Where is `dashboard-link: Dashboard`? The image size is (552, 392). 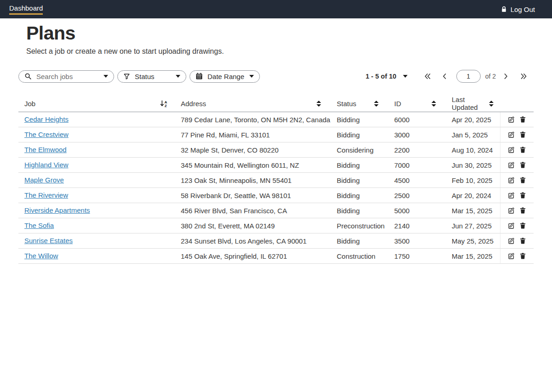 dashboard-link: Dashboard is located at coordinates (26, 9).